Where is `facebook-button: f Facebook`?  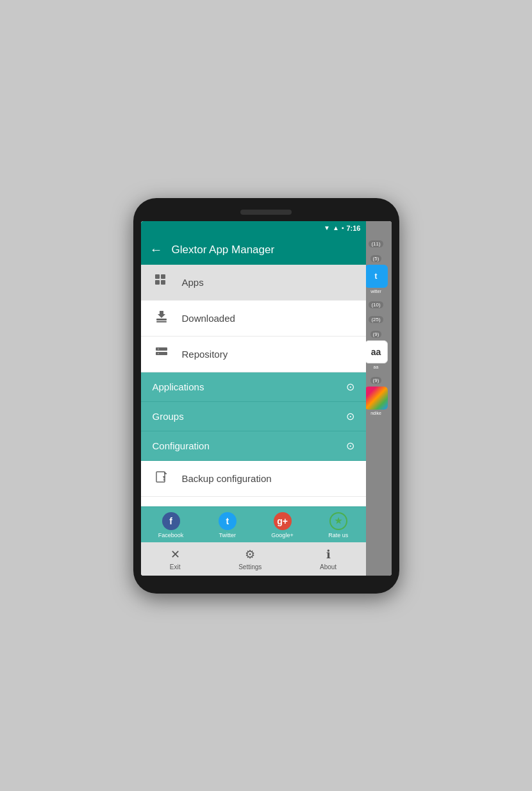 facebook-button: f Facebook is located at coordinates (171, 526).